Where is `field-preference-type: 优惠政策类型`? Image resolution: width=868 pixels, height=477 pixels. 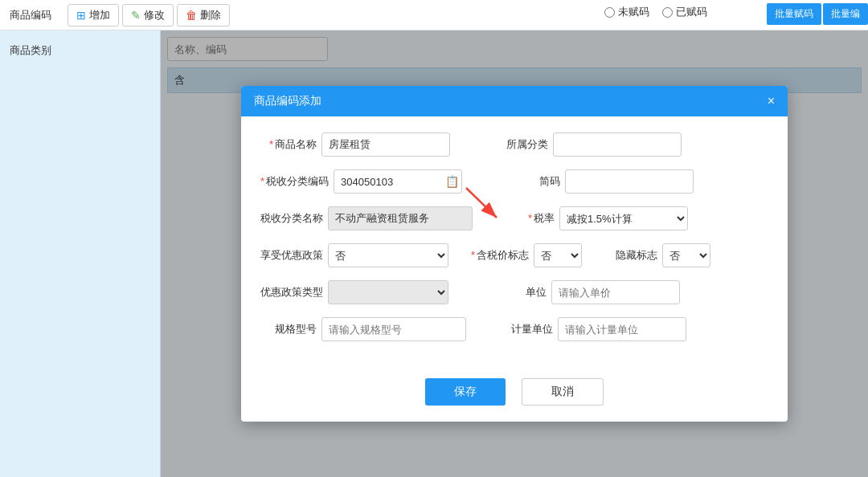
field-preference-type: 优惠政策类型 is located at coordinates (354, 292).